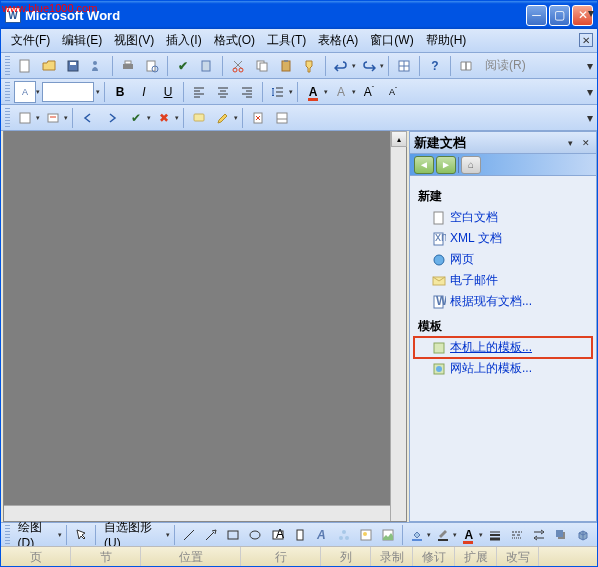 This screenshot has height=567, width=598. I want to click on reviewing-pane-button, so click(282, 118).